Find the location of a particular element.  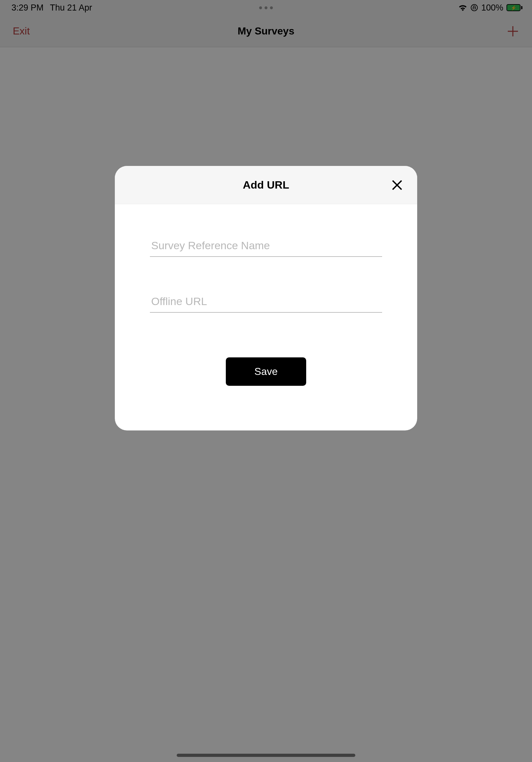

home-indicator-wrap is located at coordinates (266, 755).